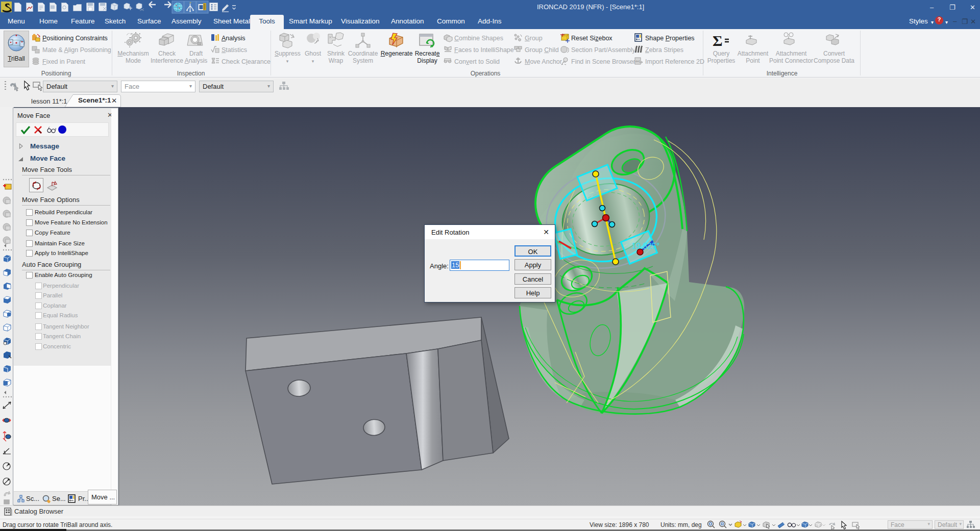  What do you see at coordinates (718, 41) in the screenshot?
I see `svg-text: Σ` at bounding box center [718, 41].